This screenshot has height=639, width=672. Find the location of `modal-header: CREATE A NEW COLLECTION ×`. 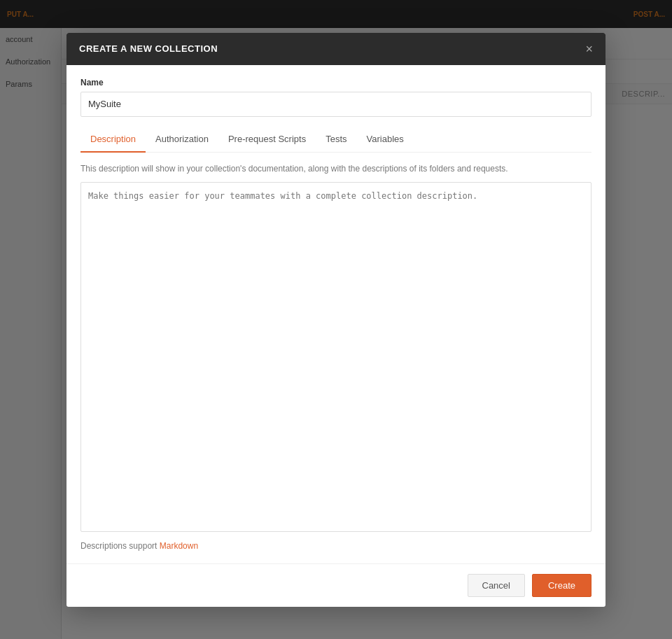

modal-header: CREATE A NEW COLLECTION × is located at coordinates (336, 49).